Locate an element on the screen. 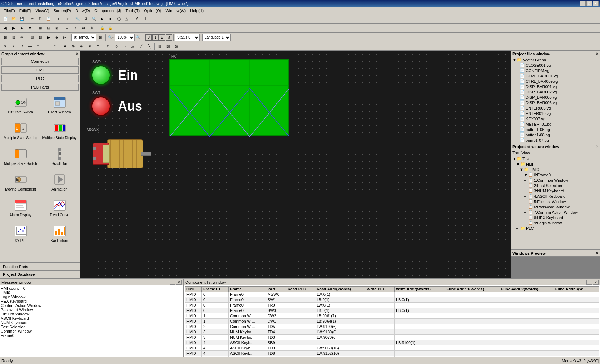  message-close-btn: ✕ is located at coordinates (179, 282).